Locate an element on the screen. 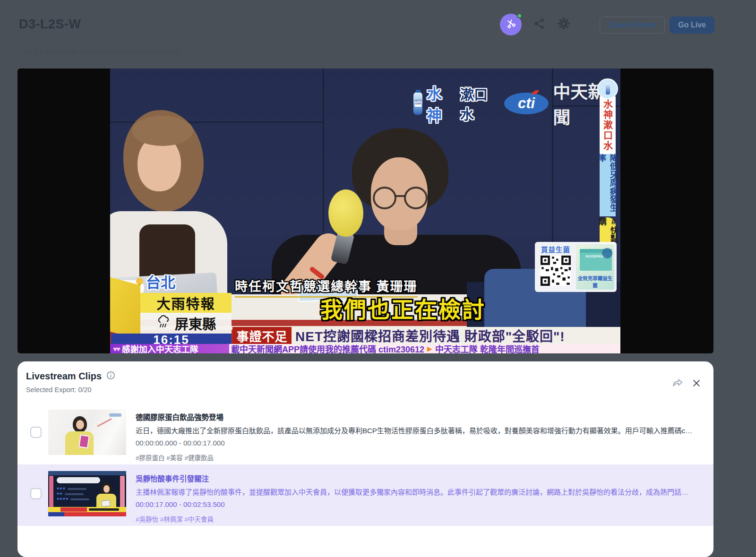  clip-time-range: 00:00:00.000 - 00:00:17.000 is located at coordinates (414, 443).